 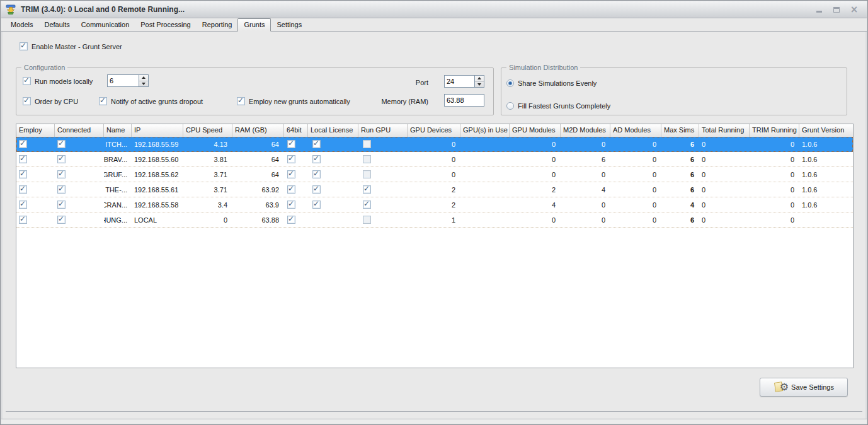 I want to click on simulation-distribution-title: Simulation Distribution, so click(x=543, y=67).